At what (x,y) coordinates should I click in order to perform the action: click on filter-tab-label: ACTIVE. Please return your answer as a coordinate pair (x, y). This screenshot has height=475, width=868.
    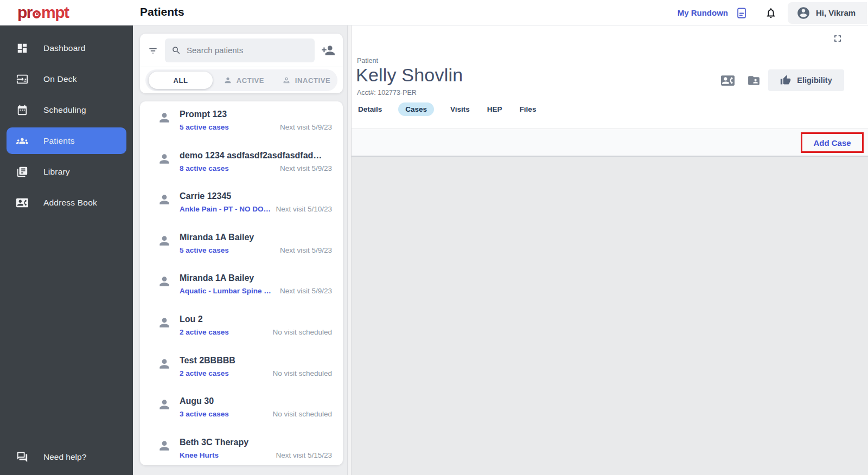
    Looking at the image, I should click on (251, 80).